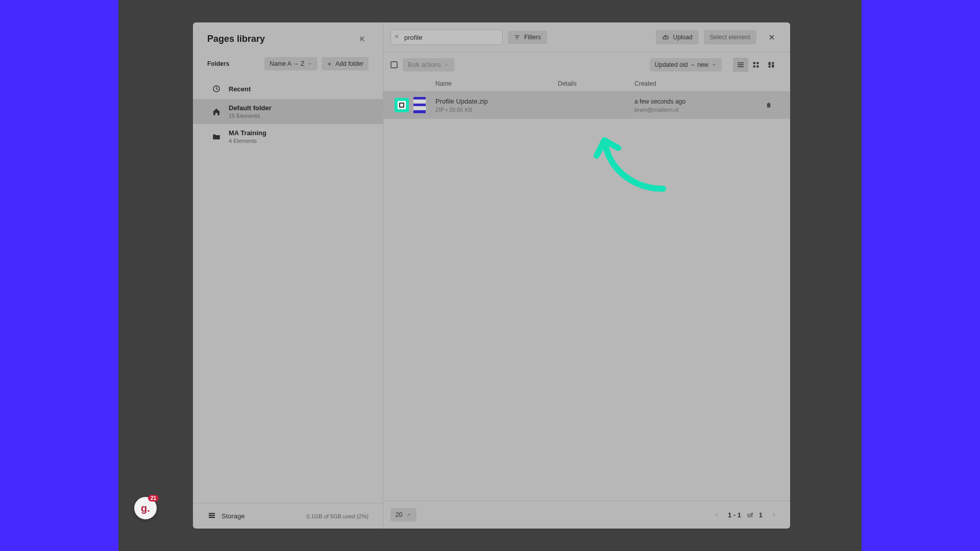  I want to click on folder-list: Recent Default folder 15 Elements, so click(288, 111).